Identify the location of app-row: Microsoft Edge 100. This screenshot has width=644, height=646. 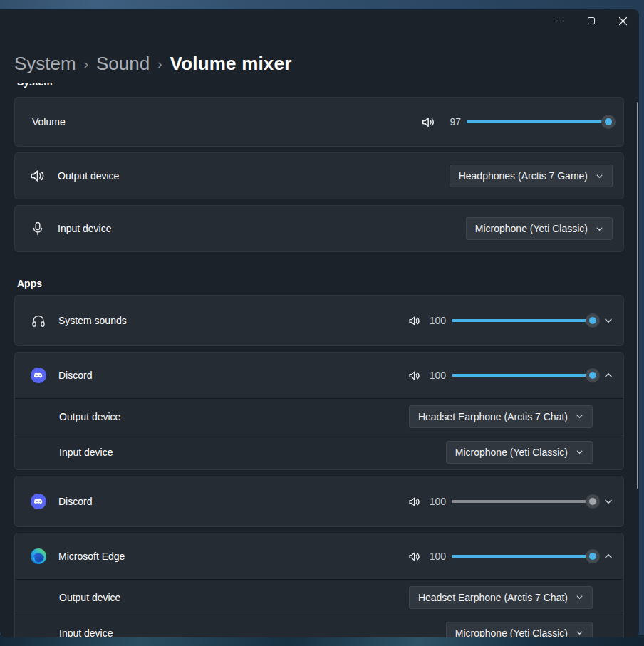
(319, 556).